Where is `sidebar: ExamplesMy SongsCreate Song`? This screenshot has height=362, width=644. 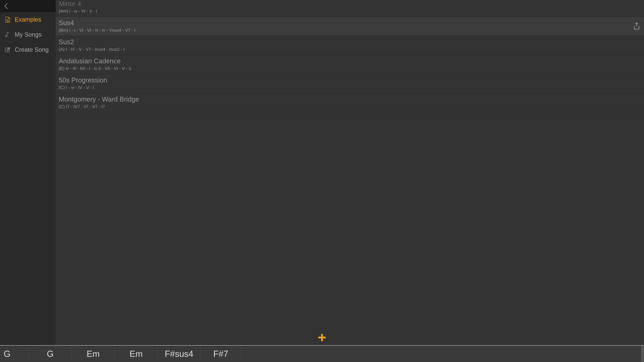
sidebar: ExamplesMy SongsCreate Song is located at coordinates (28, 74).